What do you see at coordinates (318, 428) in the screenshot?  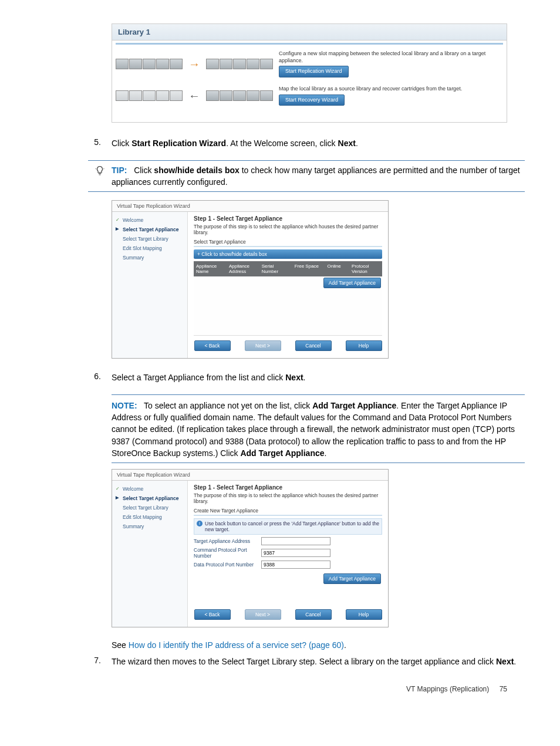 I see `note-callout: NOTE: To select an appliance not yet on …` at bounding box center [318, 428].